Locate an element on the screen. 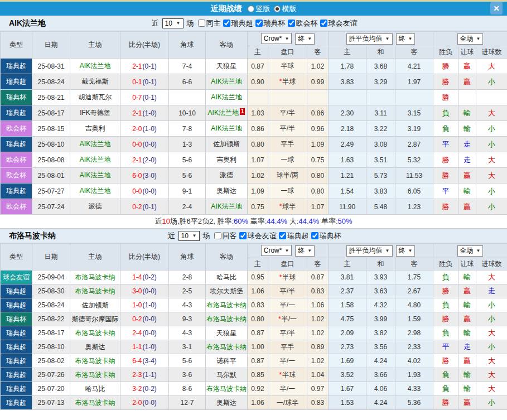 This screenshot has height=420, width=507. home-team: 戴戈福斯 is located at coordinates (95, 82).